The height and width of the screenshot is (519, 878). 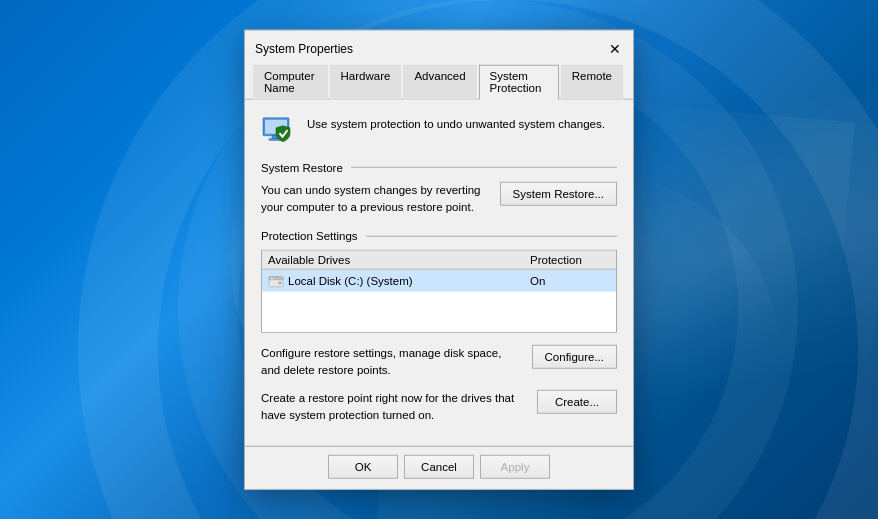 What do you see at coordinates (290, 82) in the screenshot?
I see `tab-computer-name: Computer Name` at bounding box center [290, 82].